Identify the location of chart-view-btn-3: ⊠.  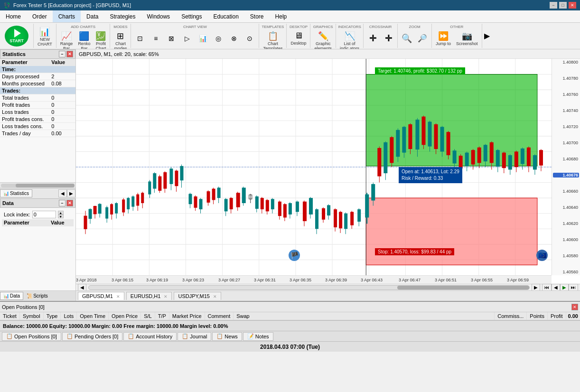
(171, 38).